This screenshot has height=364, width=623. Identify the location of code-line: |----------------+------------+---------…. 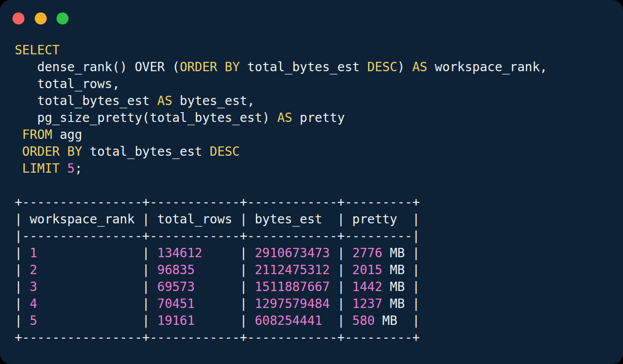
(217, 236).